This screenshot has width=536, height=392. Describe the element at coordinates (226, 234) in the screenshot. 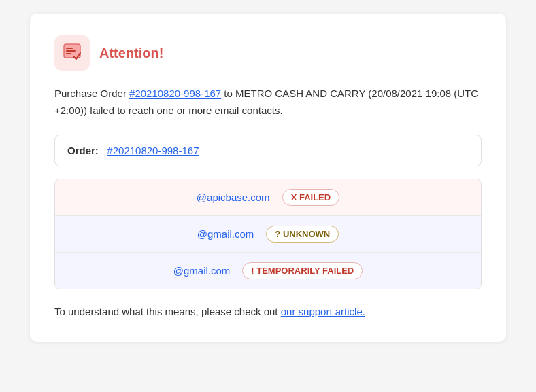

I see `email-address-2: @gmail.com` at that location.